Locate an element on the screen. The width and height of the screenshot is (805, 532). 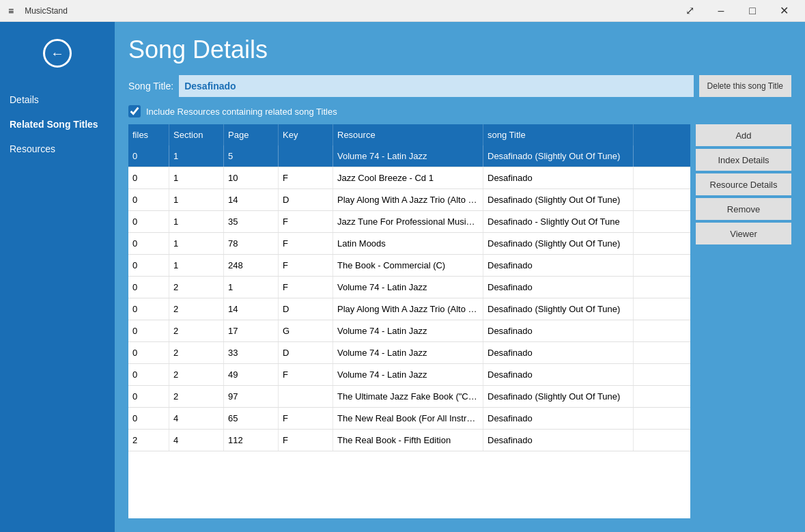
delete-song-title-button: Delete this song Title is located at coordinates (746, 86).